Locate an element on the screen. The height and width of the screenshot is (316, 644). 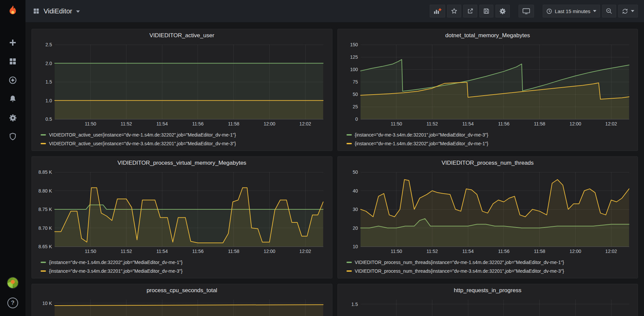
zoom-out-icon is located at coordinates (609, 11).